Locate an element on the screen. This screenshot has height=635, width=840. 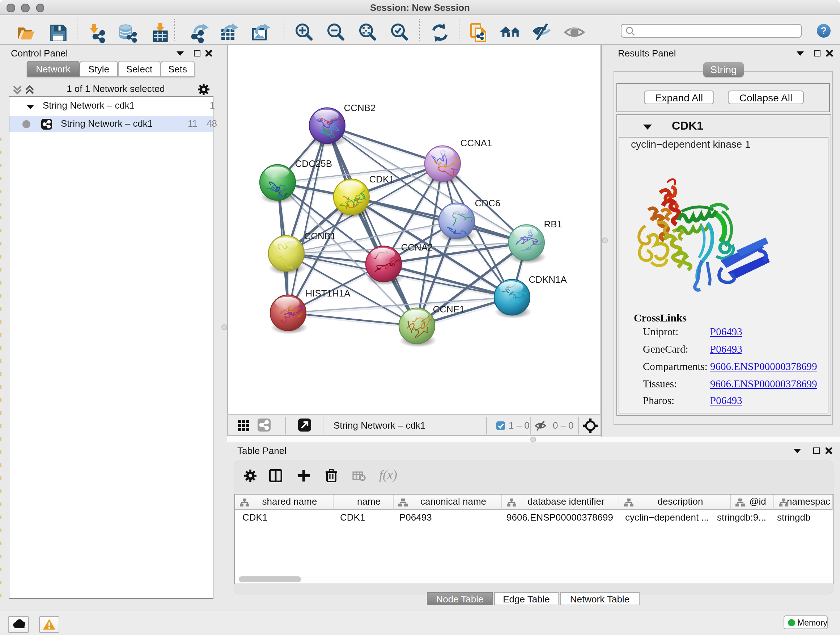
svg-text: CCNA1 is located at coordinates (476, 143).